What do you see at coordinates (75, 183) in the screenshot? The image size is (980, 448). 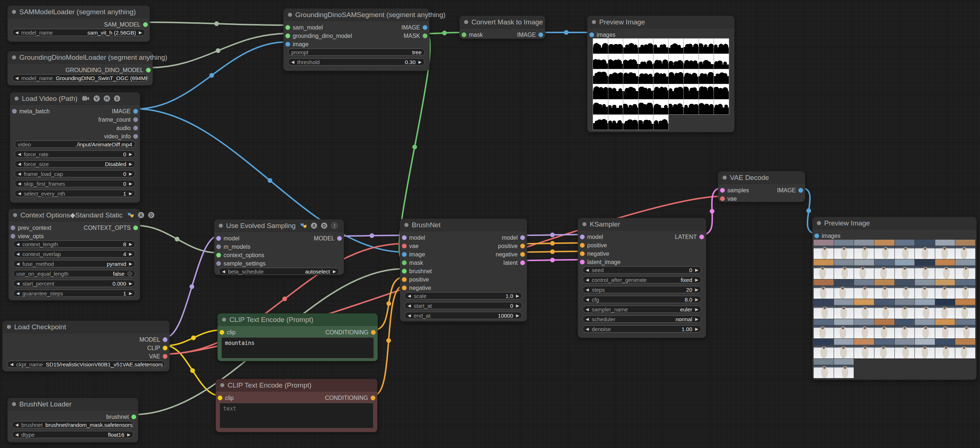 I see `widget-skip_first_frames: ◀skip_first_frames0▶` at bounding box center [75, 183].